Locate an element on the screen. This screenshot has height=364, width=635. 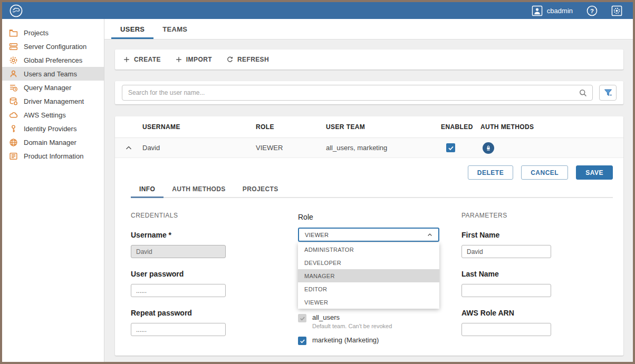
sidebar-item-query-manager: Query Manager is located at coordinates (53, 87).